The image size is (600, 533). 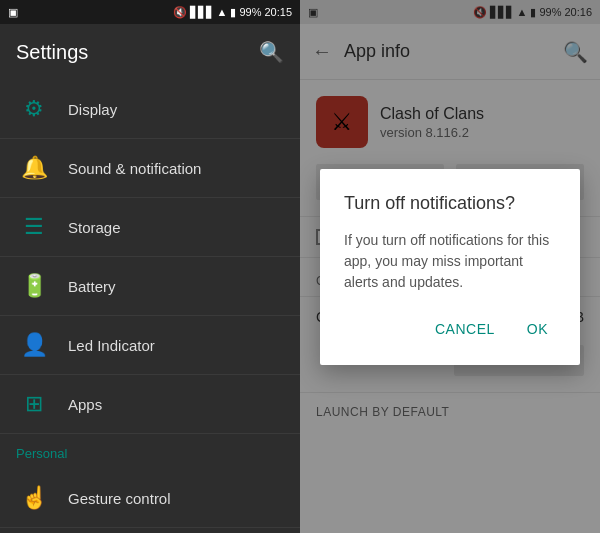 I want to click on battery-icon-item: 🔋, so click(x=34, y=286).